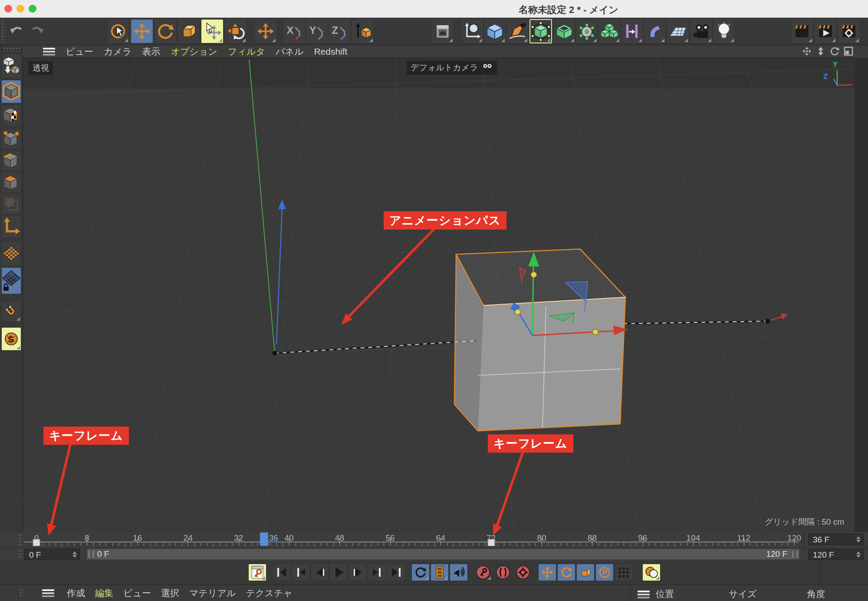 The width and height of the screenshot is (868, 601). I want to click on free-rotate-button, so click(236, 31).